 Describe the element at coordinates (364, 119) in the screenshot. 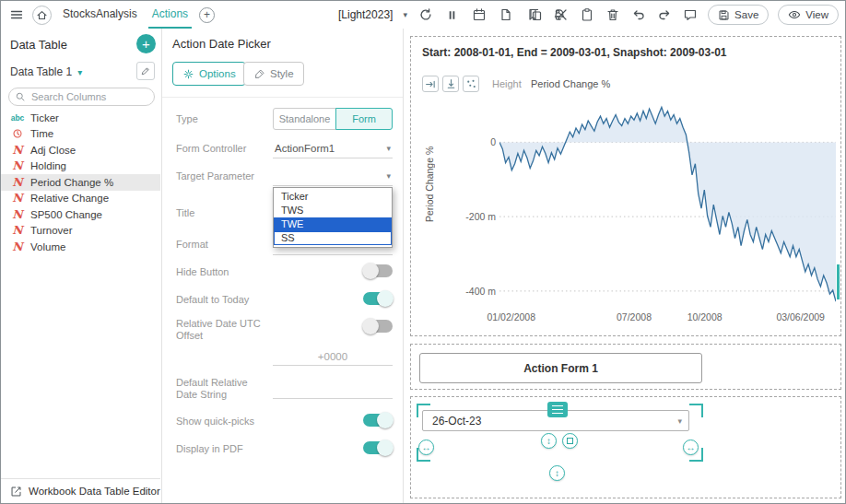

I see `type-form-button: Form` at that location.